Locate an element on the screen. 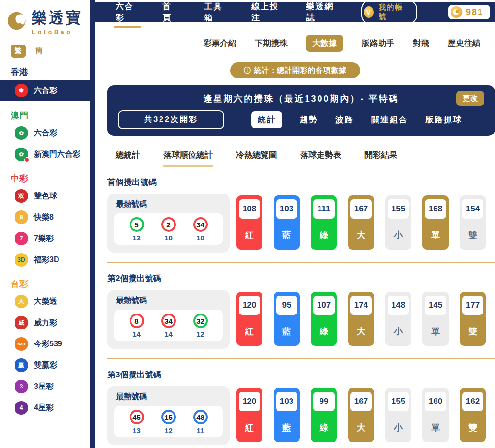 The width and height of the screenshot is (495, 448). tab-hot-cold-overview: 冷熱總覽圖 is located at coordinates (256, 158).